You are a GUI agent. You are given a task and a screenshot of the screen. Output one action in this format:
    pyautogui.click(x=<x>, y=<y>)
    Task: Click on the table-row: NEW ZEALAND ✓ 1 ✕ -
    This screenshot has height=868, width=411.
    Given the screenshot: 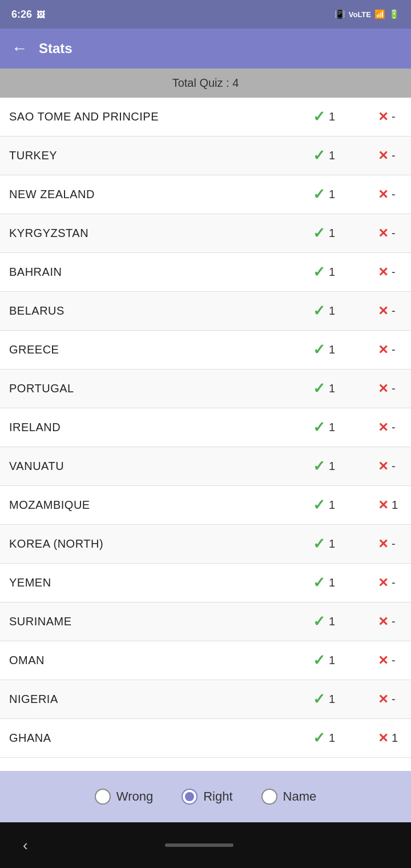 What is the action you would take?
    pyautogui.click(x=206, y=195)
    